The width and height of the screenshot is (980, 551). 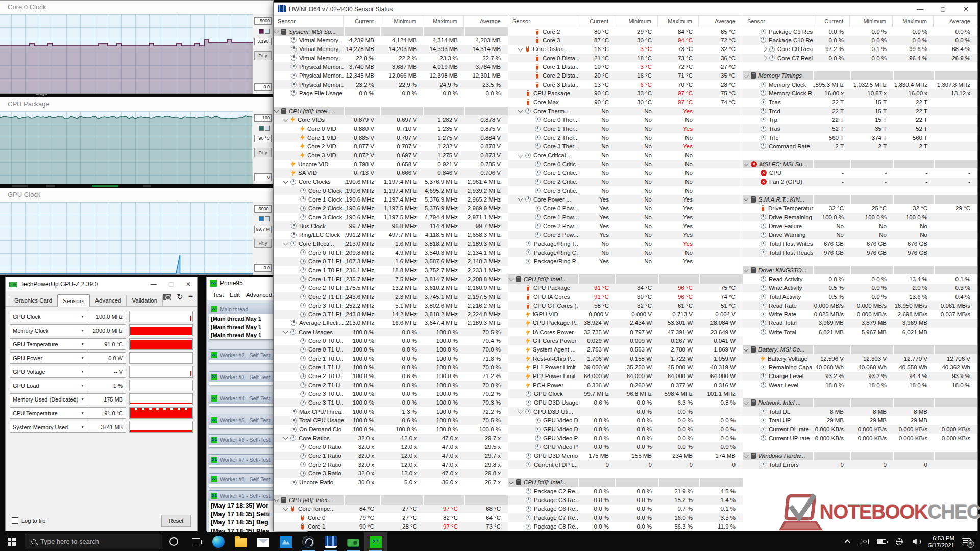 What do you see at coordinates (391, 332) in the screenshot?
I see `sensor-row: Core Usages100.0 %0.0 %100.0 %70.5 %` at bounding box center [391, 332].